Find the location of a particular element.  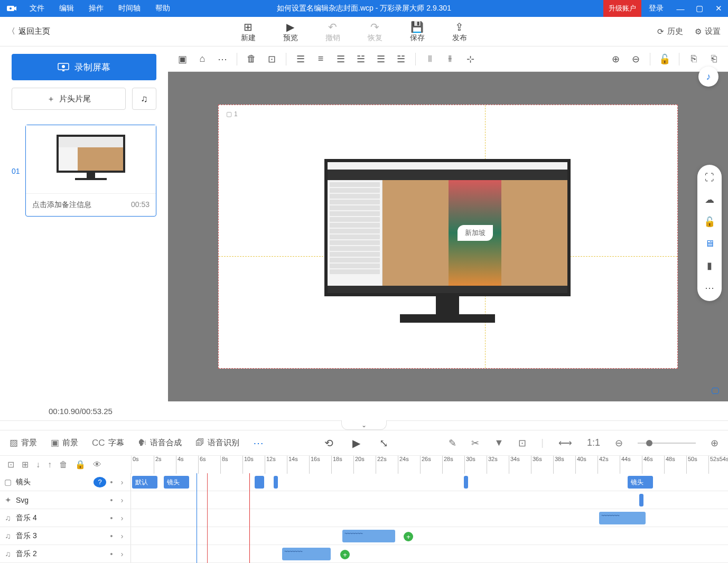

minimize-button: — is located at coordinates (680, 8).